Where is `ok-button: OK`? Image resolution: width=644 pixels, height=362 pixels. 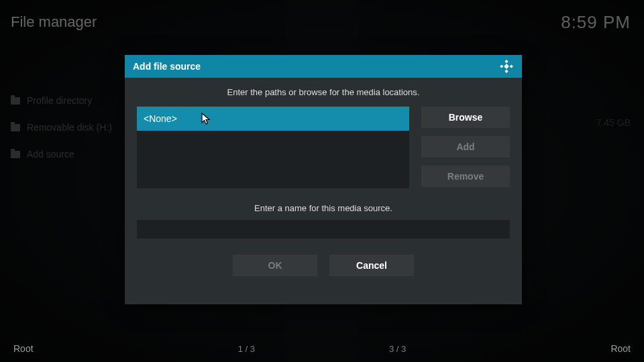
ok-button: OK is located at coordinates (275, 265).